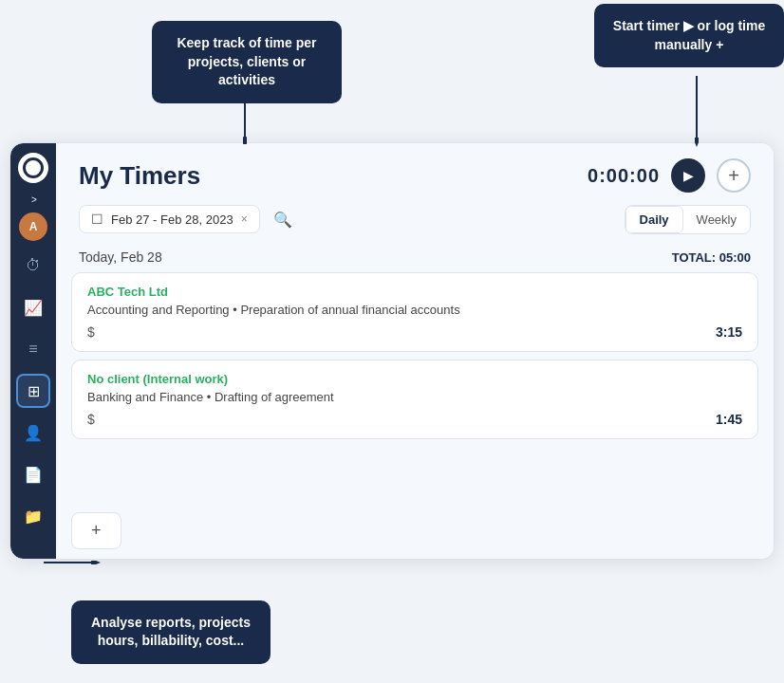  What do you see at coordinates (717, 220) in the screenshot?
I see `weekly-view-button: Weekly` at bounding box center [717, 220].